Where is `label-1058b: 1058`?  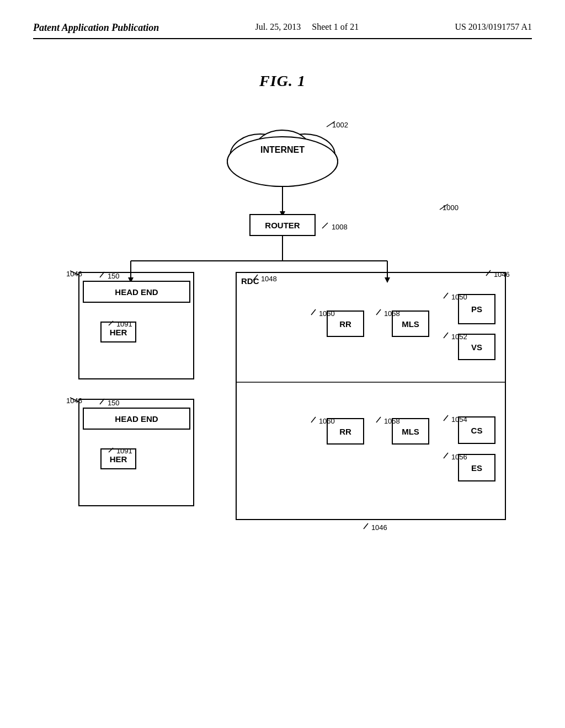
label-1058b: 1058 is located at coordinates (387, 420).